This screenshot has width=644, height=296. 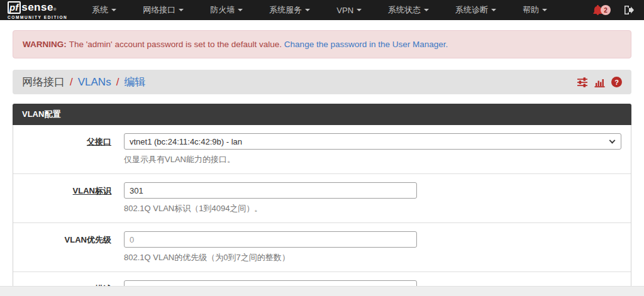 What do you see at coordinates (62, 199) in the screenshot?
I see `vlan-tag-label: VLAN标识` at bounding box center [62, 199].